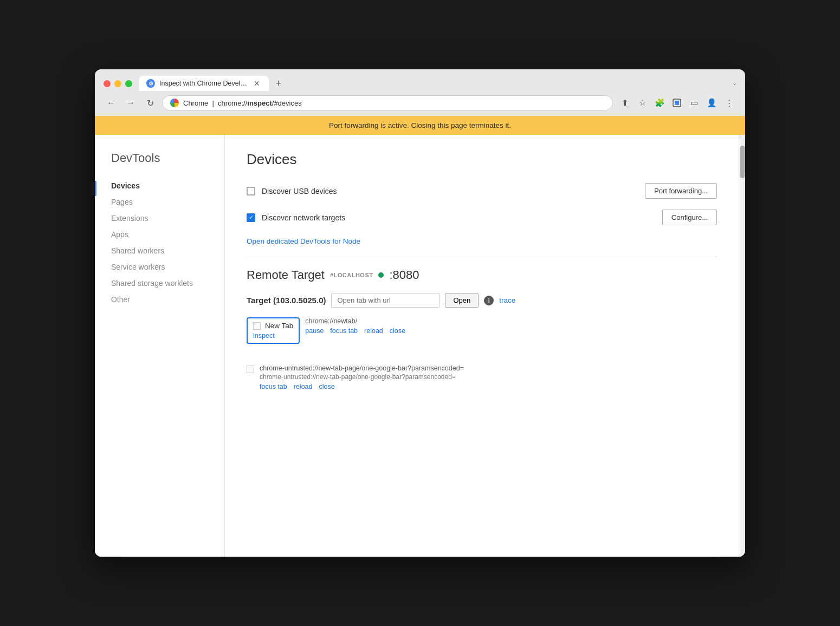 The width and height of the screenshot is (840, 626). I want to click on address-text: Chrome | chrome://inspect/#devices, so click(394, 103).